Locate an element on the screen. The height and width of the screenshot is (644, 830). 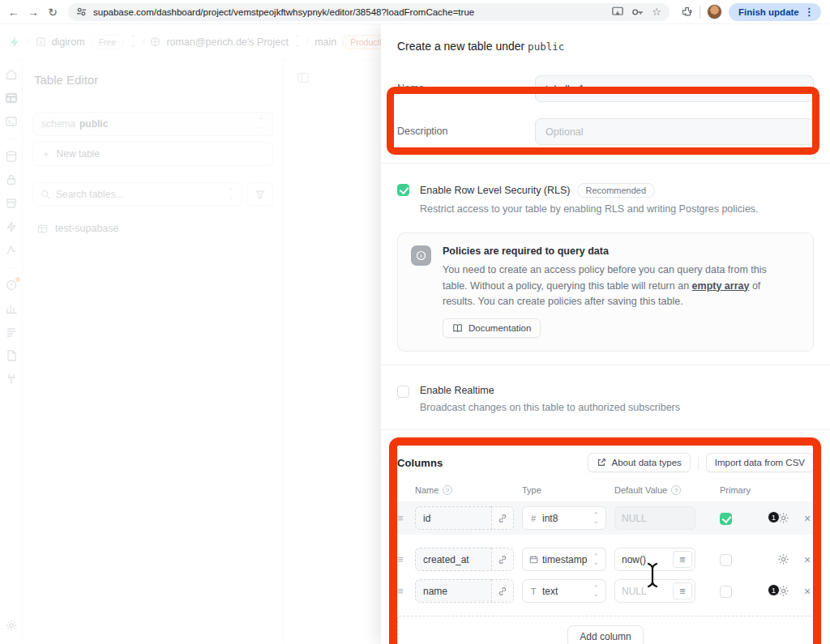
forward-icon: → is located at coordinates (33, 12).